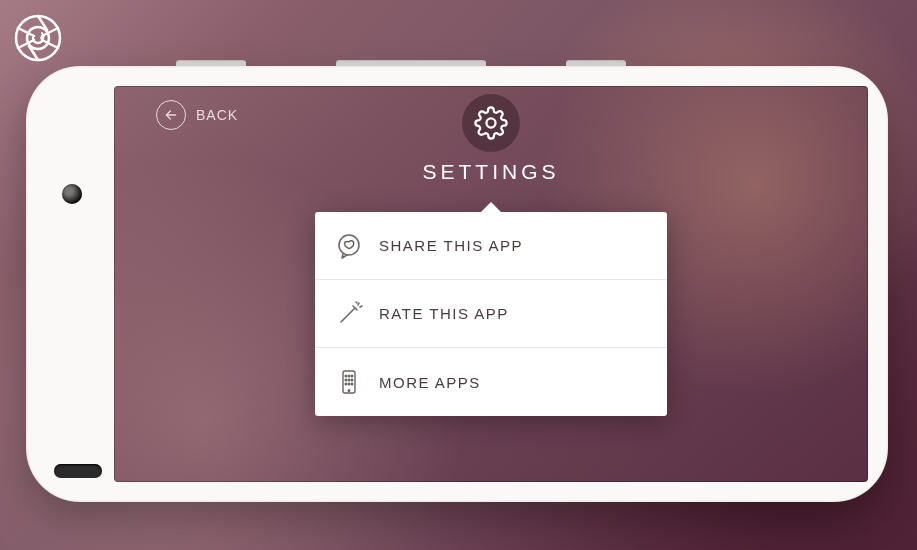 The height and width of the screenshot is (550, 917). I want to click on menu-item-more-apps: MORE APPS, so click(491, 382).